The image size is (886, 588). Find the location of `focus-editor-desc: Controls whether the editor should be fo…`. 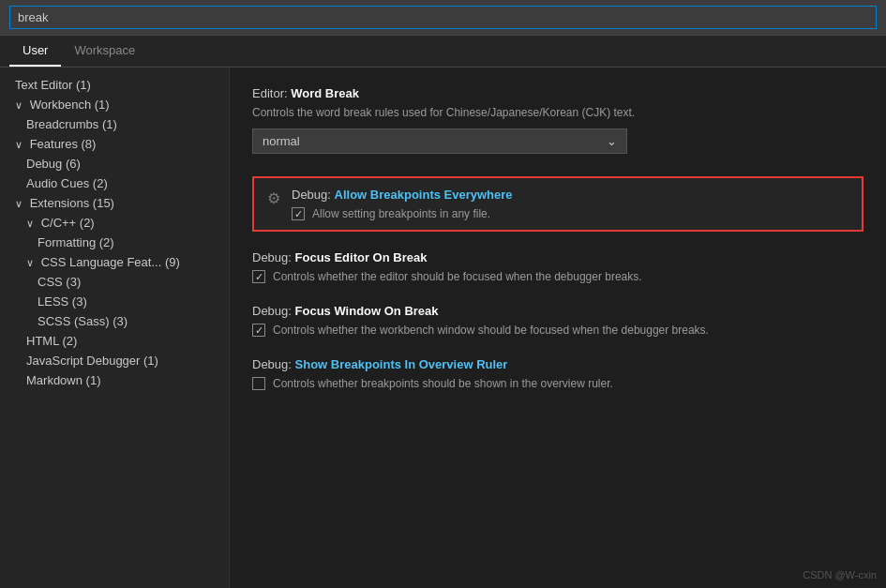

focus-editor-desc: Controls whether the editor should be fo… is located at coordinates (458, 277).